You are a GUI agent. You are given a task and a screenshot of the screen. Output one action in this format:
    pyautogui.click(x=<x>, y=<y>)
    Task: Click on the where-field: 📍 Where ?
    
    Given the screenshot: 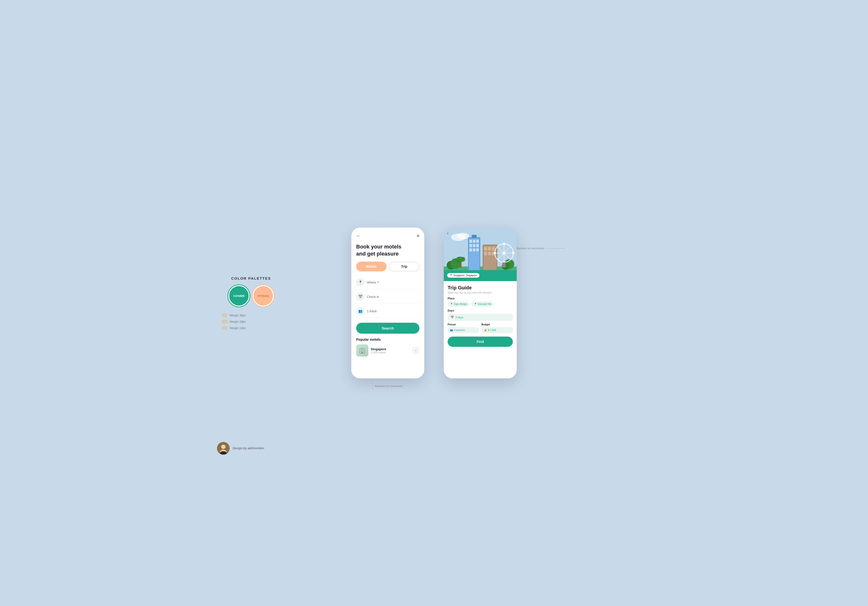 What is the action you would take?
    pyautogui.click(x=388, y=282)
    